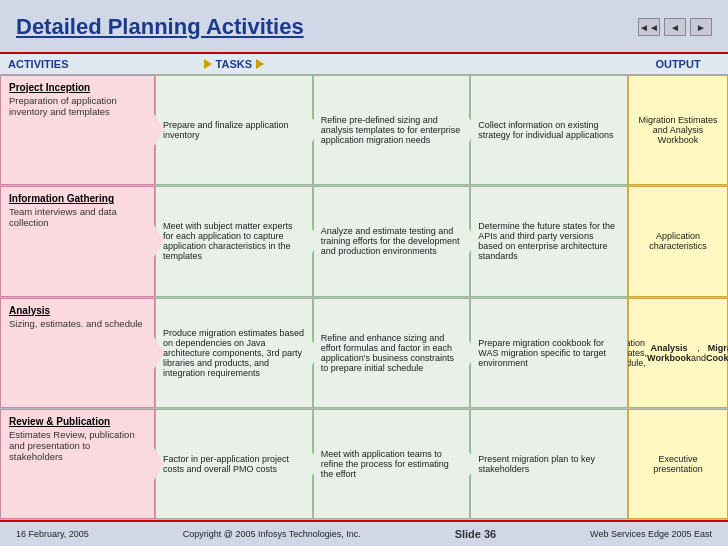 This screenshot has height=546, width=728. Describe the element at coordinates (234, 353) in the screenshot. I see `task1-cell-2: Produce migration estimates based on dep…` at that location.